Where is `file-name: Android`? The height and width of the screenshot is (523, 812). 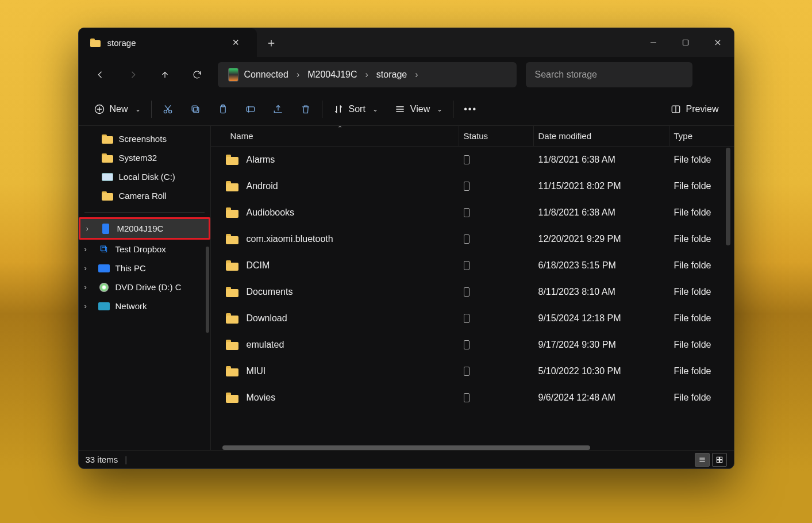 file-name: Android is located at coordinates (262, 186).